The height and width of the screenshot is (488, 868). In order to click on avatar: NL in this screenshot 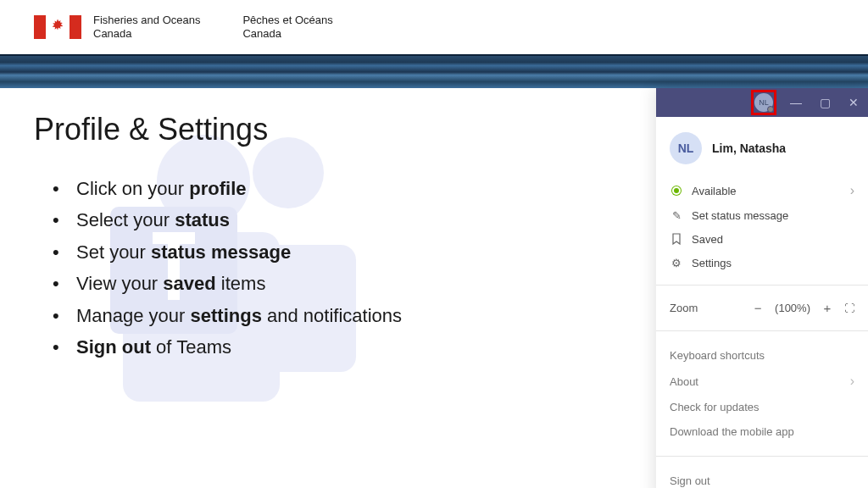, I will do `click(686, 148)`.